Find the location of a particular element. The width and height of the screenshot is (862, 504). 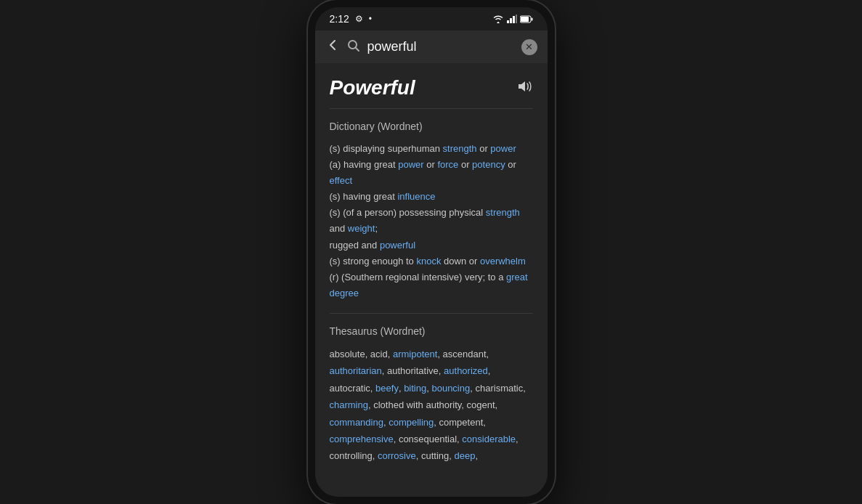

th-authorized: authorized is located at coordinates (466, 370).